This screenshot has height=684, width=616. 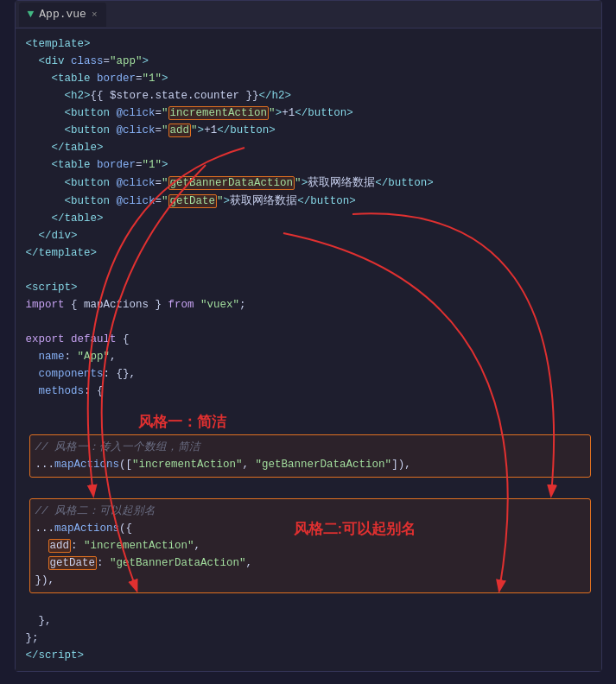 What do you see at coordinates (308, 339) in the screenshot?
I see `line-export: export default {` at bounding box center [308, 339].